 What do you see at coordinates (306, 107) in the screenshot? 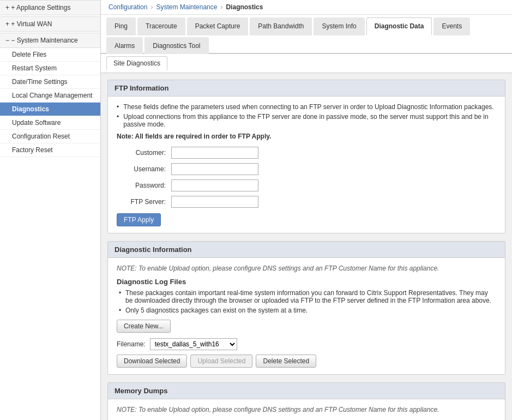
I see `ftp-note-1: These fields define the parameters used …` at bounding box center [306, 107].